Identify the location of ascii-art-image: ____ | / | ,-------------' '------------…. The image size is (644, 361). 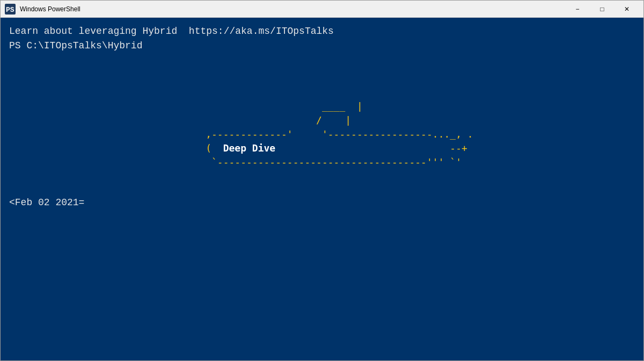
(339, 134).